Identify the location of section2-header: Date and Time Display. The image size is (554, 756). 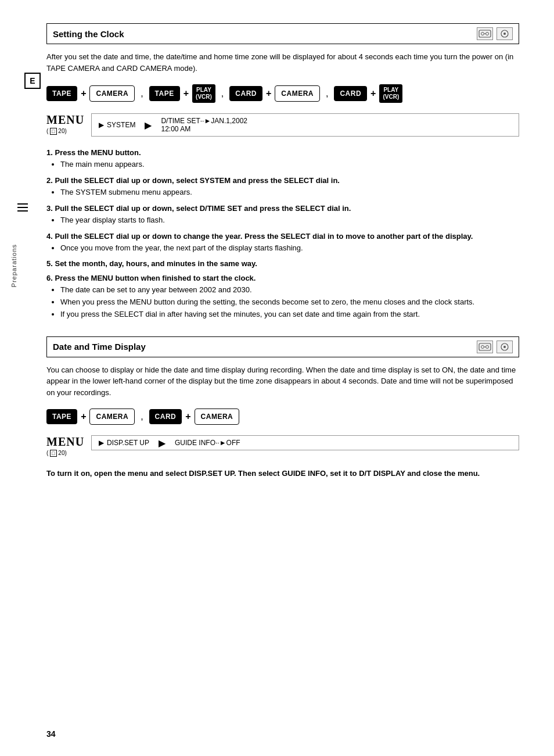
(283, 347).